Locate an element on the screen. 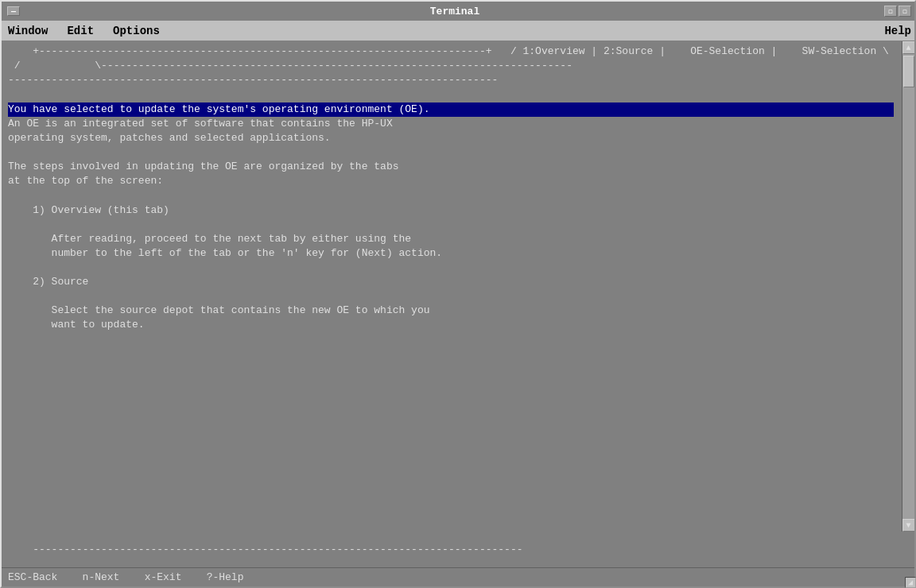 The height and width of the screenshot is (588, 916). body-line-9: want to update. is located at coordinates (451, 325).